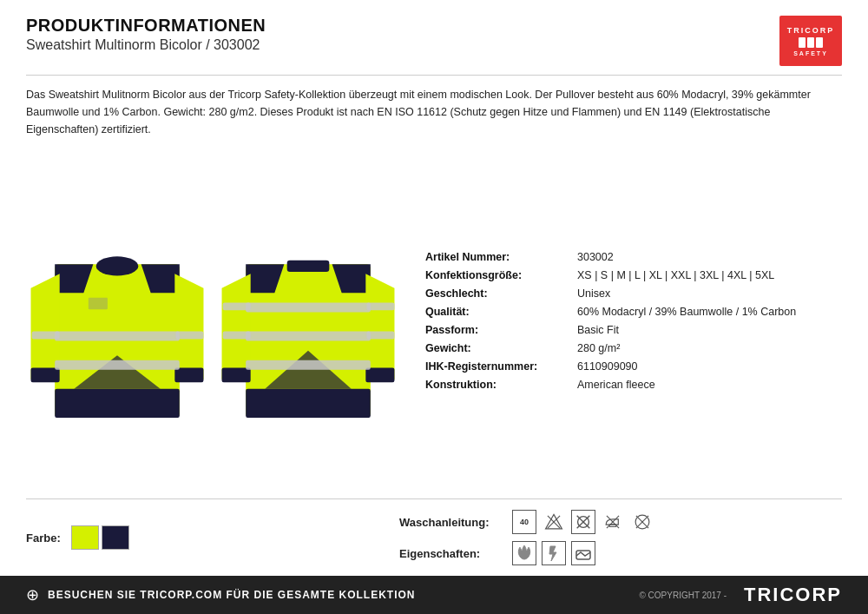 The image size is (868, 614). I want to click on props-label: Eigenschaften:, so click(451, 554).